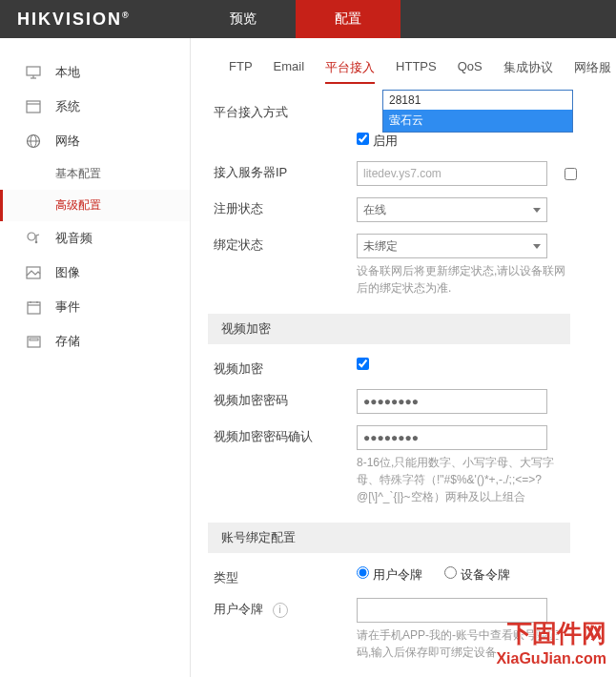  Describe the element at coordinates (452, 401) in the screenshot. I see `encrypt-pwd-input: ●●●●●●●●` at that location.